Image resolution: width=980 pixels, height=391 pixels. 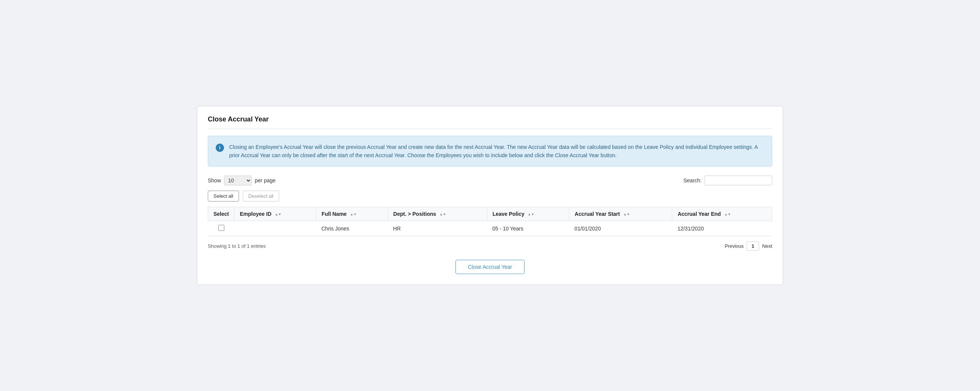 What do you see at coordinates (722, 214) in the screenshot?
I see `col-accrual-end: Accrual Year End ▲▼` at bounding box center [722, 214].